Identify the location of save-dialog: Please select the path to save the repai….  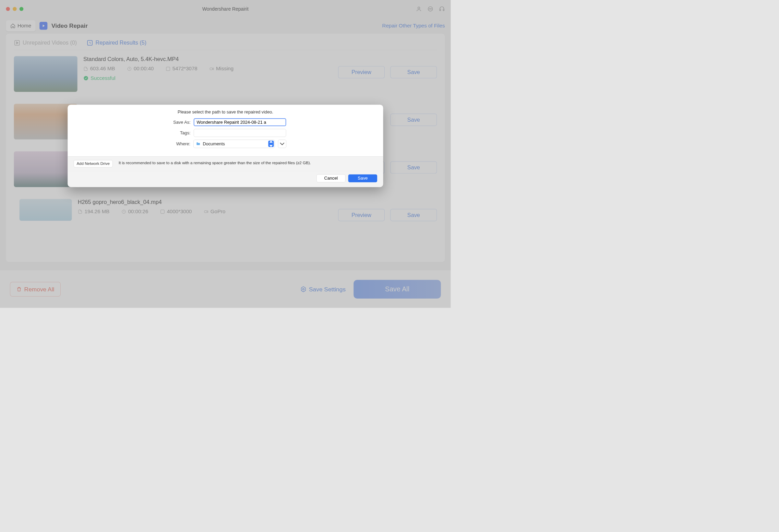
(225, 146).